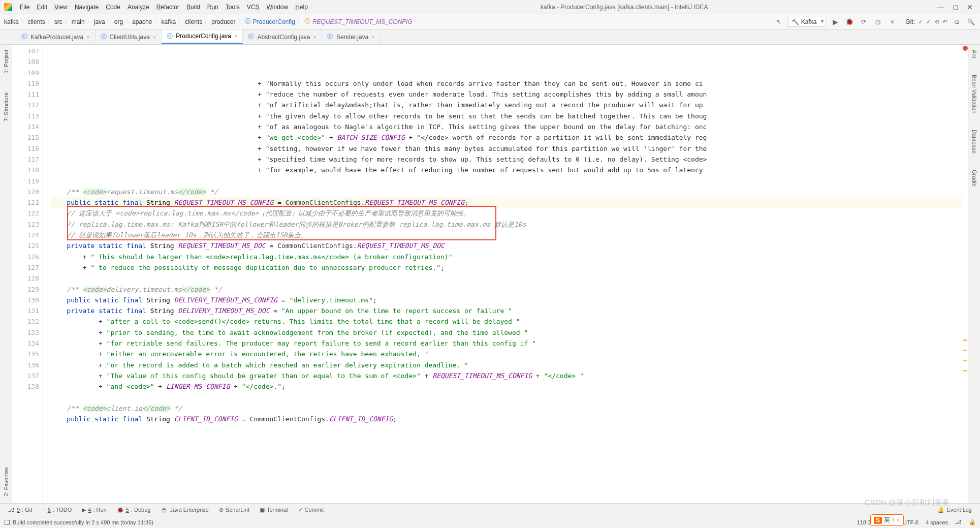  Describe the element at coordinates (277, 7) in the screenshot. I see `menu-window: Window` at that location.